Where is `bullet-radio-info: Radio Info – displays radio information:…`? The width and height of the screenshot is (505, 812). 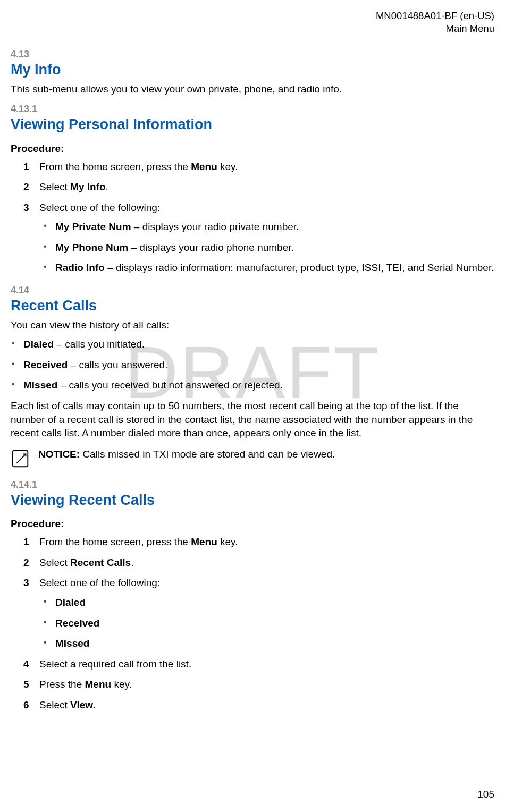 bullet-radio-info: Radio Info – displays radio information:… is located at coordinates (268, 268).